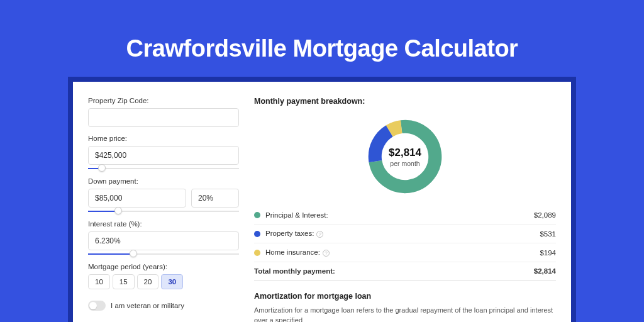  What do you see at coordinates (164, 238) in the screenshot?
I see `interest-rate-field: Interest rate (%):` at bounding box center [164, 238].